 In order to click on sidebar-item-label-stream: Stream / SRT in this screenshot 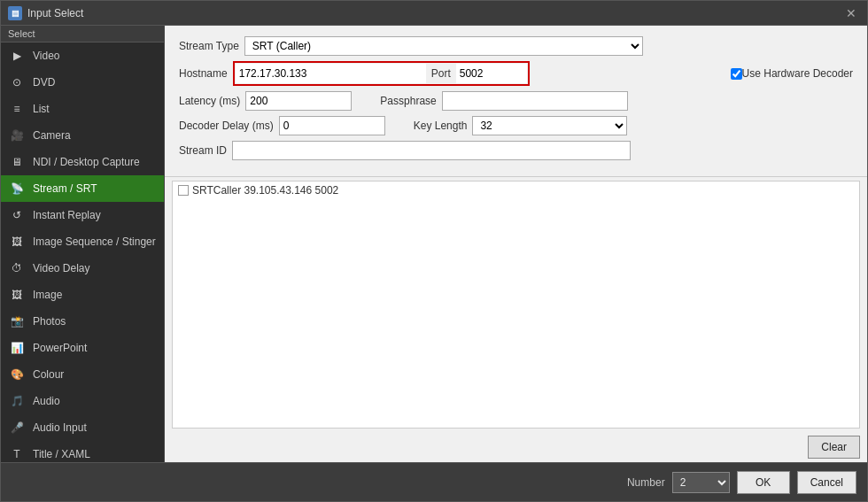, I will do `click(65, 189)`.